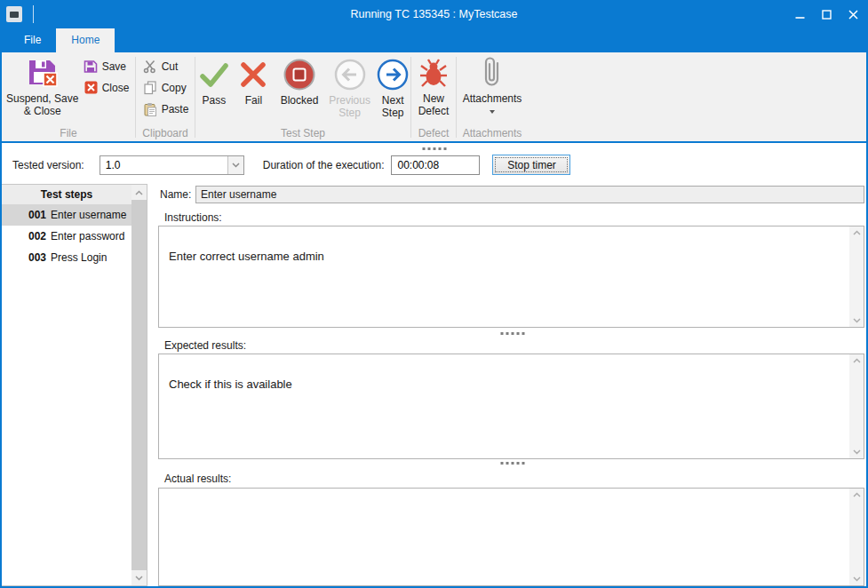 The width and height of the screenshot is (868, 588). What do you see at coordinates (254, 80) in the screenshot?
I see `fail-button: Fail` at bounding box center [254, 80].